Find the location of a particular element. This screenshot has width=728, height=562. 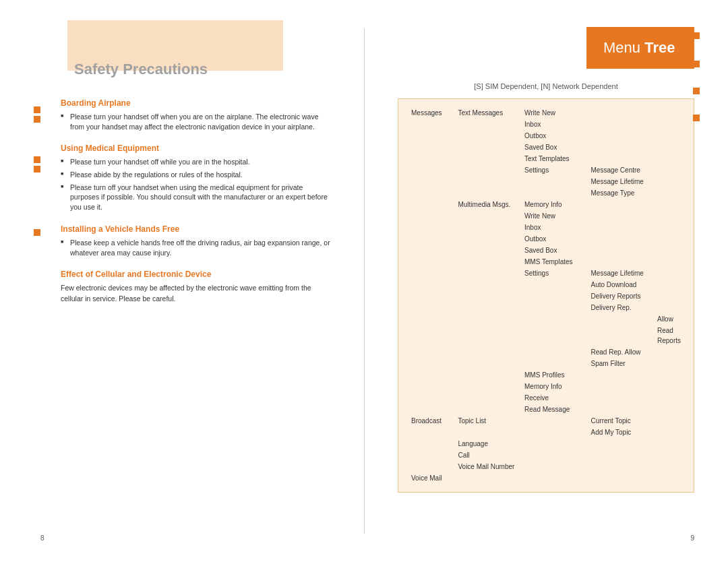

right-header: Menu Tree is located at coordinates (546, 48).